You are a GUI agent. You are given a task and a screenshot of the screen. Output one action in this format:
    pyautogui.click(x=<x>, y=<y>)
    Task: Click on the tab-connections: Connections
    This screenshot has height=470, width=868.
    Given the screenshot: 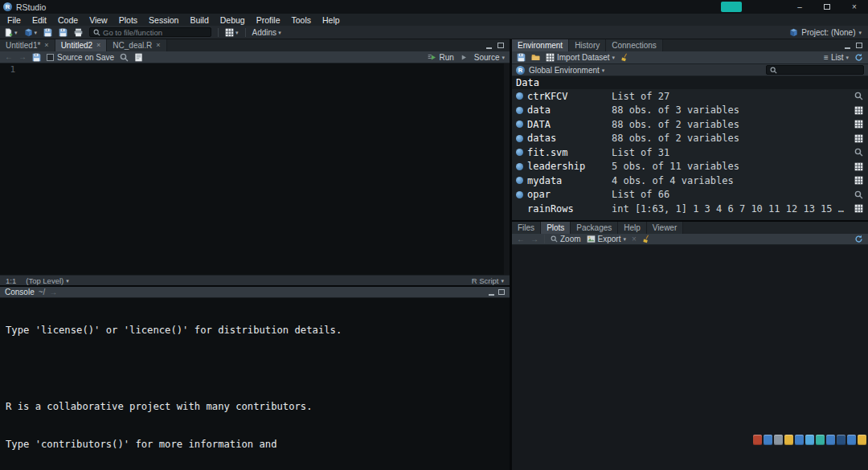 What is the action you would take?
    pyautogui.click(x=635, y=45)
    